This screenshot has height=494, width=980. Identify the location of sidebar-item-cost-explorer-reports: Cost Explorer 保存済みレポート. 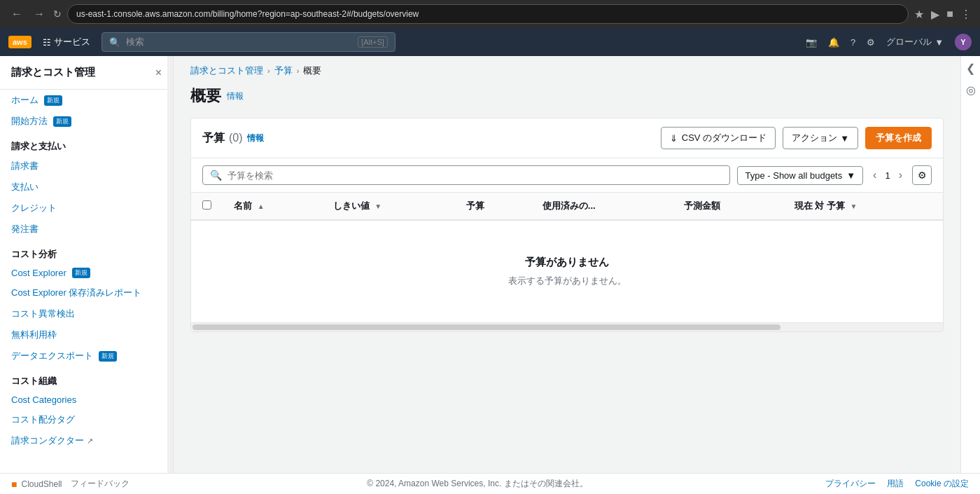
(87, 293).